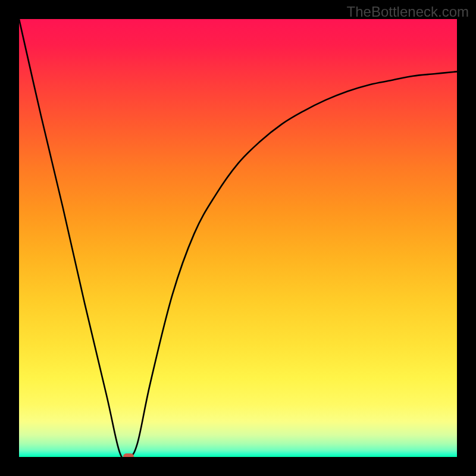 The image size is (476, 476). Describe the element at coordinates (129, 455) in the screenshot. I see `minimum-marker` at that location.